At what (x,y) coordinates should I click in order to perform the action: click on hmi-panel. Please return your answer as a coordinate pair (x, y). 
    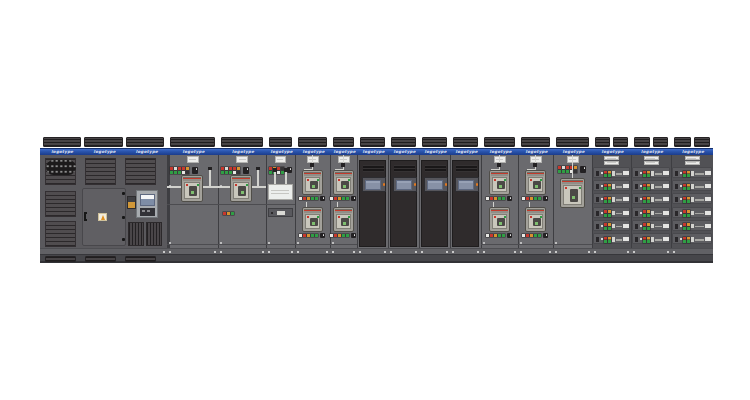
    Looking at the image, I should click on (374, 184).